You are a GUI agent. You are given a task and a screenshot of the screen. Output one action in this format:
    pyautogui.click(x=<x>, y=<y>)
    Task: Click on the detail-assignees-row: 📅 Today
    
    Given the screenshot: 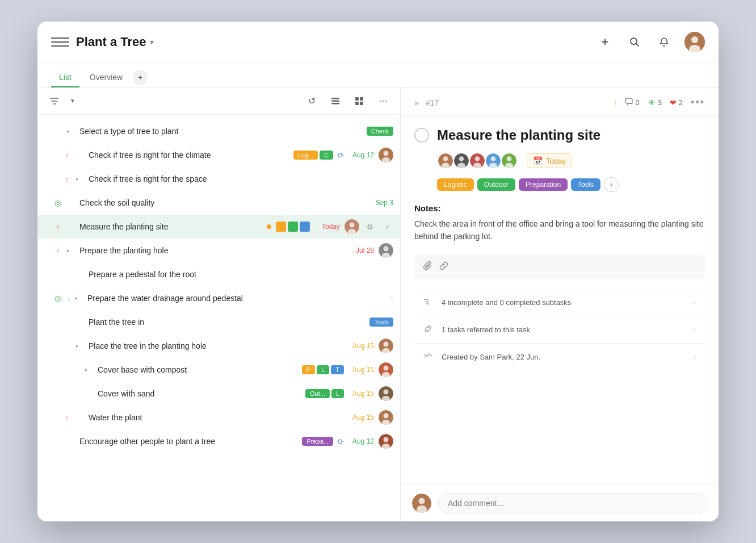 What is the action you would take?
    pyautogui.click(x=560, y=161)
    